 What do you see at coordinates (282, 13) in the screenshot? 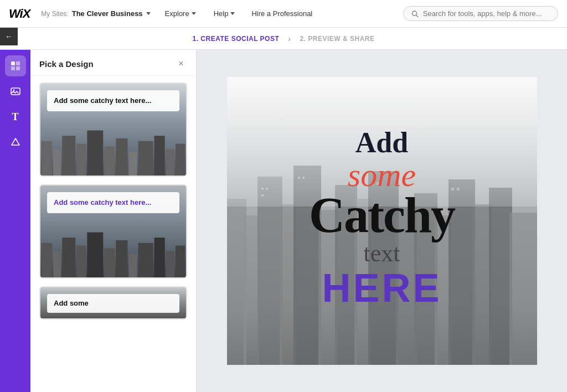
I see `hire-professional-link: Hire a Professional` at bounding box center [282, 13].